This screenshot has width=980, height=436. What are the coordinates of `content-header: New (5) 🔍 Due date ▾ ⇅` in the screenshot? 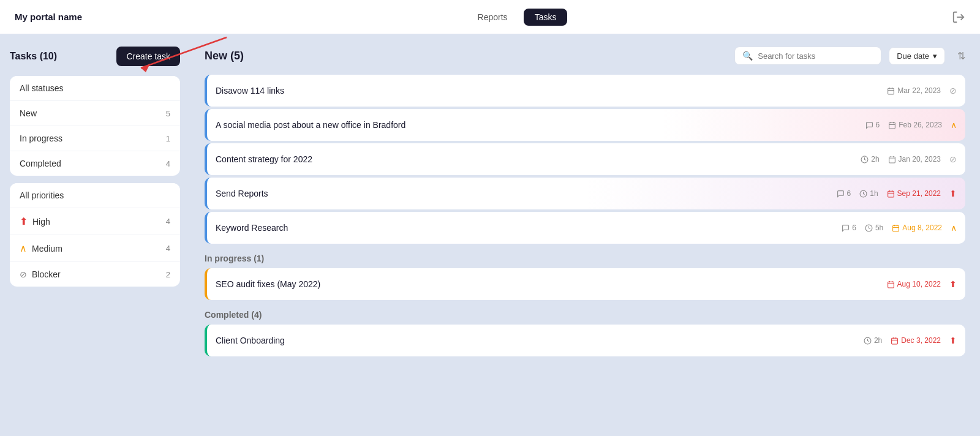 It's located at (585, 56).